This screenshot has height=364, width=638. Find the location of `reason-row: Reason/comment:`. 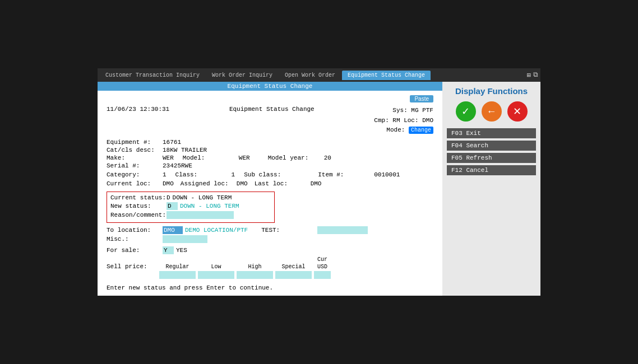

reason-row: Reason/comment: is located at coordinates (191, 215).